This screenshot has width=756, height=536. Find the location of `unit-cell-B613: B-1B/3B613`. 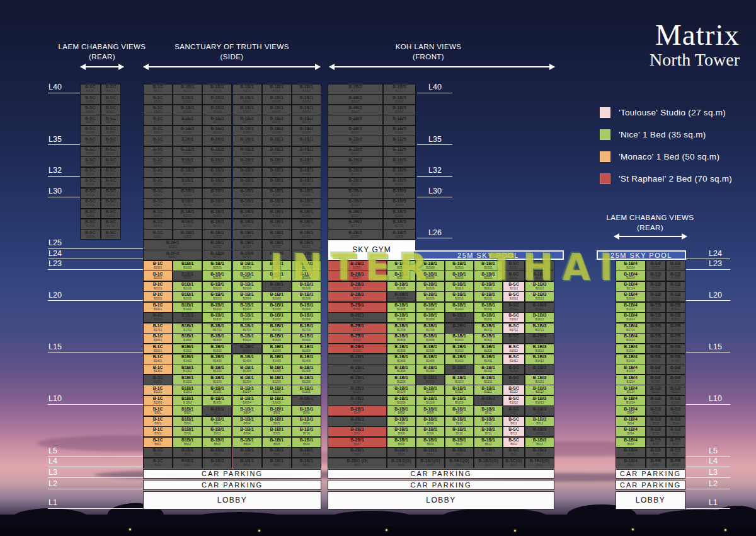

unit-cell-B613: B-1B/3B613 is located at coordinates (539, 443).